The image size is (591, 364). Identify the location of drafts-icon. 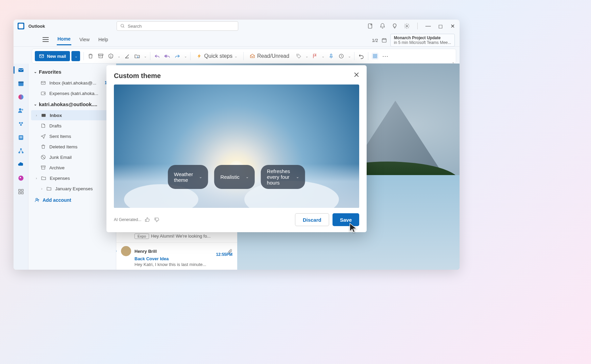
(43, 126).